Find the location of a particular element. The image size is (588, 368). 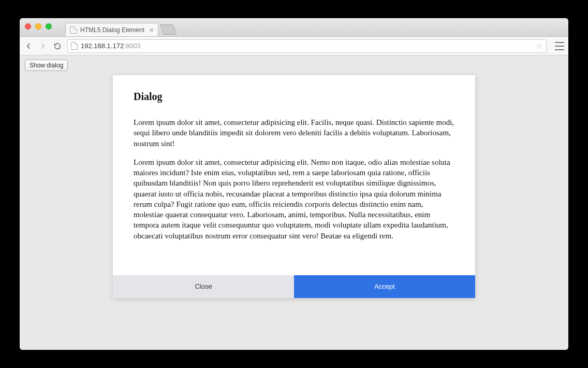

url-text: 192.168.1.172:8003 is located at coordinates (306, 46).